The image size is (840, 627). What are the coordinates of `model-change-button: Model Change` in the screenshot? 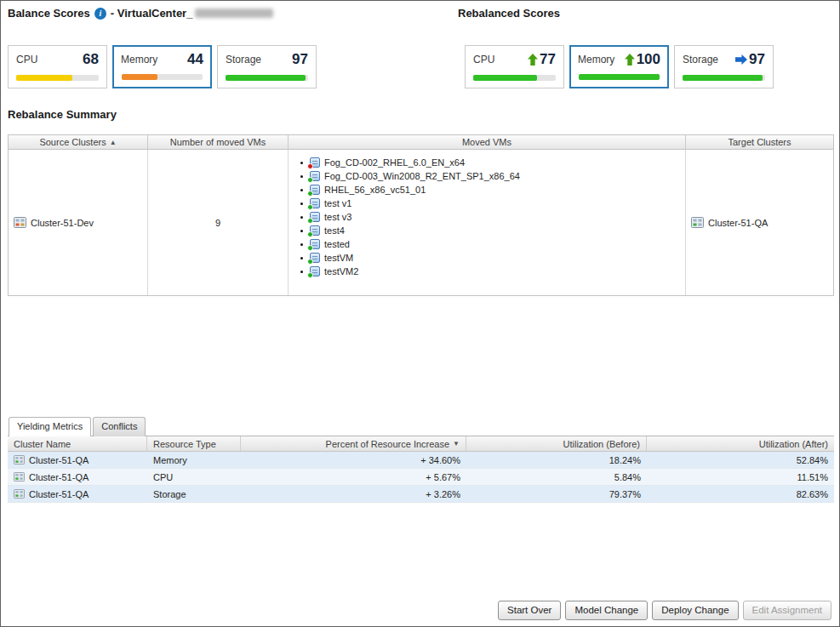 It's located at (606, 611).